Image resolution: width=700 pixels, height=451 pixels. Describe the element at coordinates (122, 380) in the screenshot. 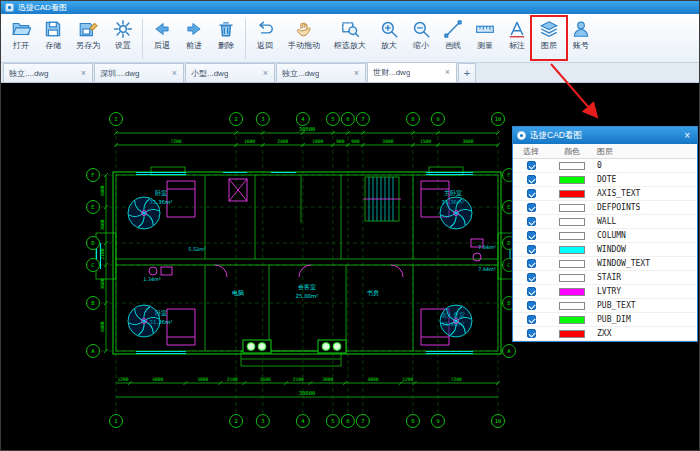

I see `svg-text: 1200` at that location.